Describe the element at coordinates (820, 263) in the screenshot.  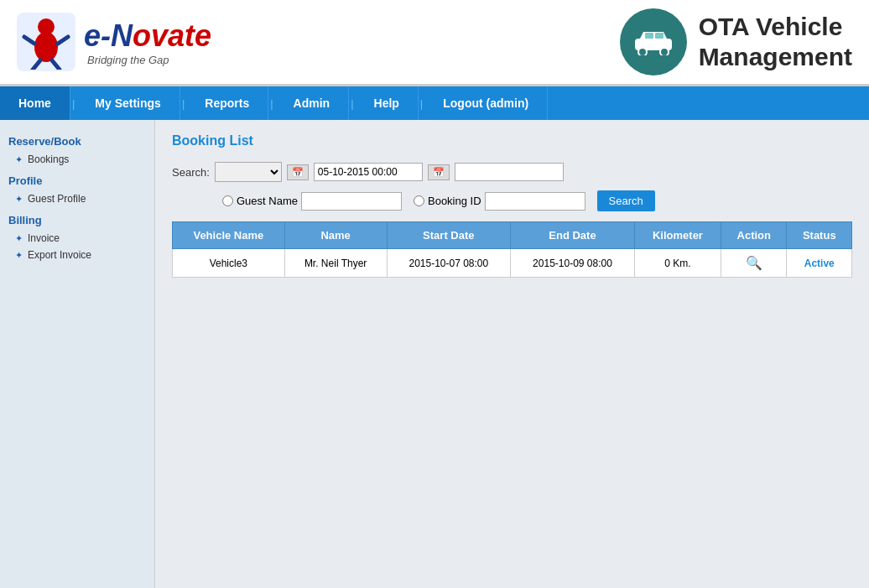
I see `status-badge: Active` at that location.